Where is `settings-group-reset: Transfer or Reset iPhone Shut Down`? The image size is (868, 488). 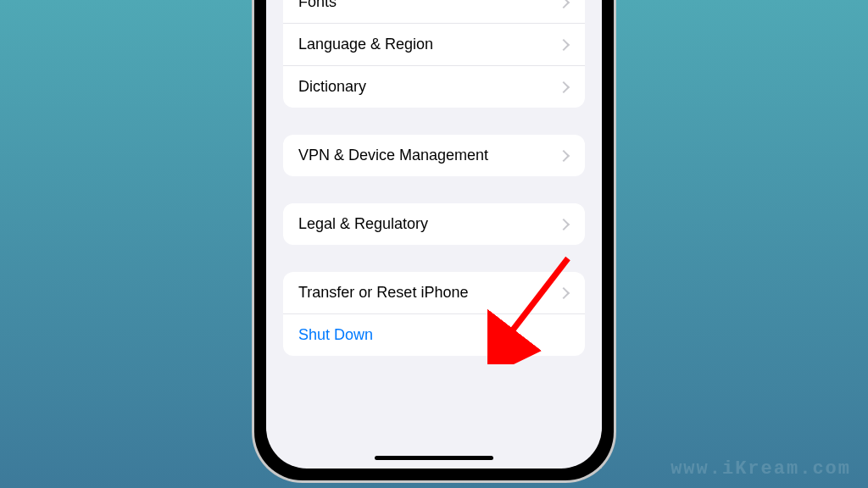 settings-group-reset: Transfer or Reset iPhone Shut Down is located at coordinates (434, 313).